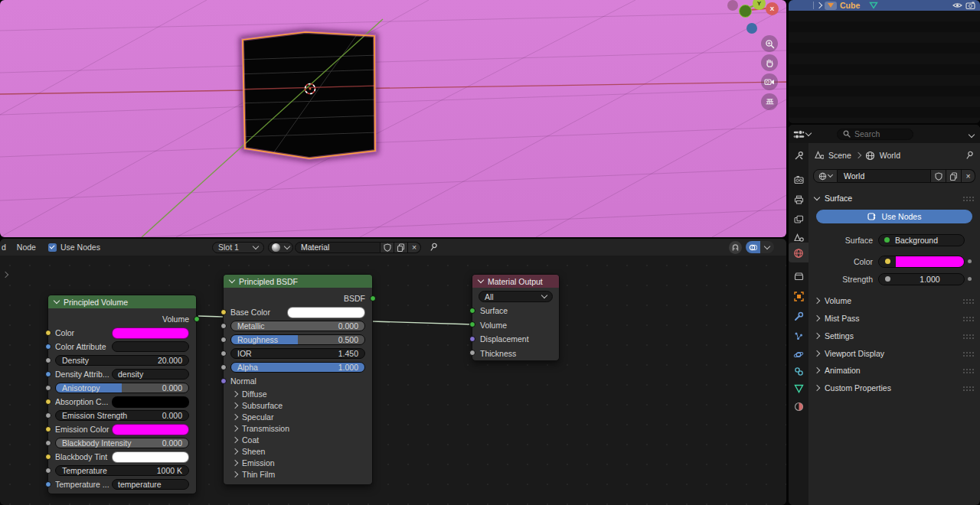 The width and height of the screenshot is (980, 505). Describe the element at coordinates (122, 415) in the screenshot. I see `emission-strength-slider: Emission Strength 0.000` at that location.